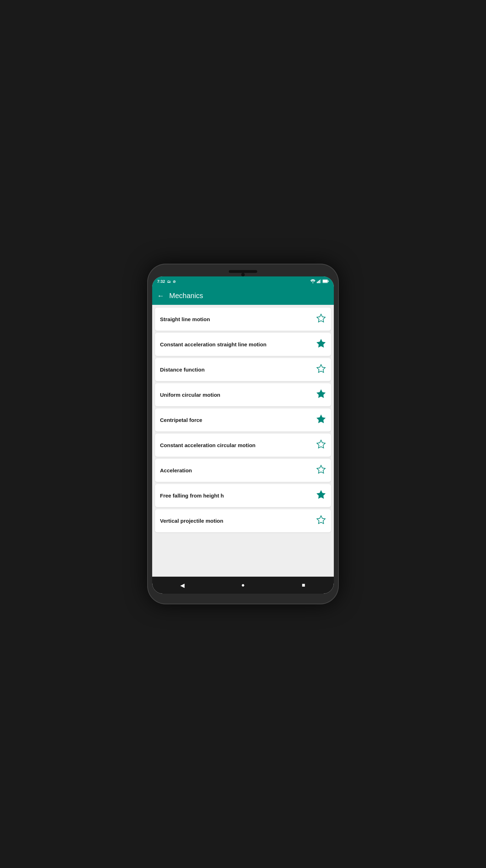  Describe the element at coordinates (243, 585) in the screenshot. I see `nav-bar: ◀ ● ■` at that location.